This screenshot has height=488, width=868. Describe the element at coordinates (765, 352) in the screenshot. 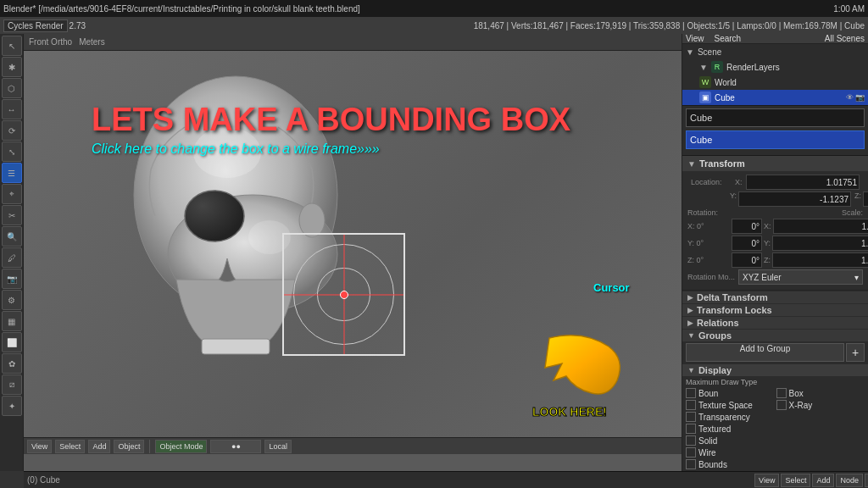

I see `add-to-group-btn: Add to Group` at that location.